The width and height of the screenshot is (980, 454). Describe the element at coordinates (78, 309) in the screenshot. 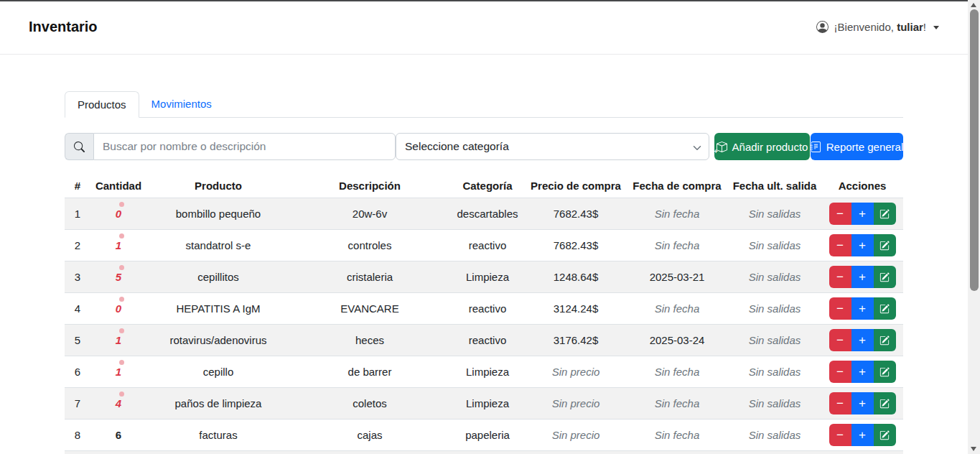

I see `row-number: 4` at that location.